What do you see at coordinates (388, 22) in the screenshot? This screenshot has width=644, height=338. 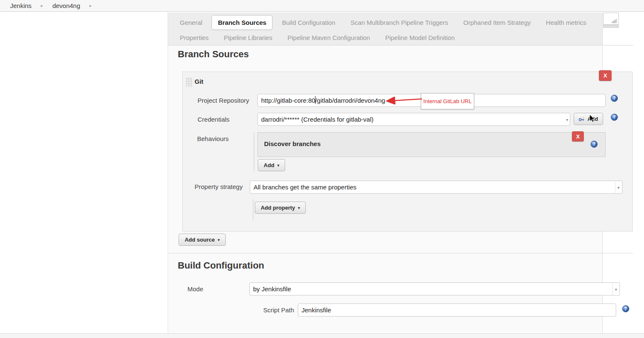 I see `tab-row-1: General Branch Sources Build Configurati…` at bounding box center [388, 22].